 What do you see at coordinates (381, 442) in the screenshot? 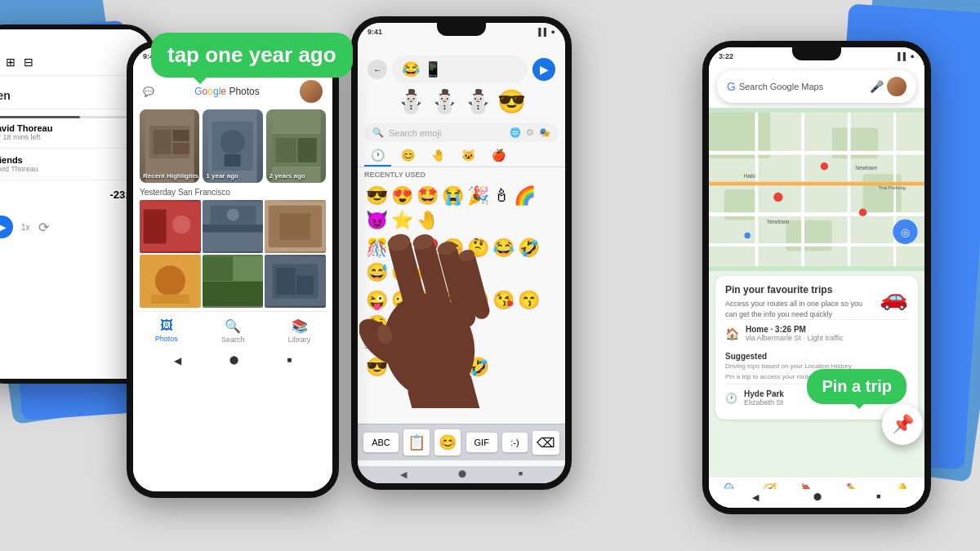
I see `key-abc: ABC` at bounding box center [381, 442].